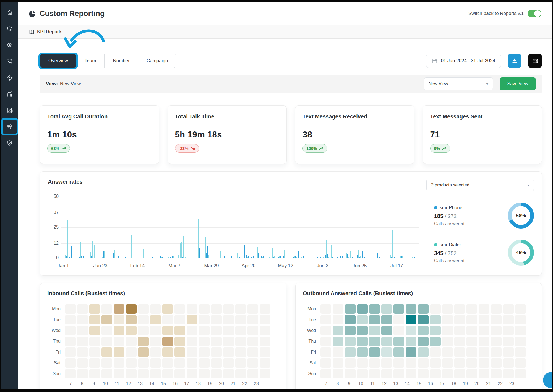 Image resolution: width=553 pixels, height=392 pixels. What do you see at coordinates (419, 384) in the screenshot?
I see `heatmap-hours-axis: x7891011121314151617181920212223` at bounding box center [419, 384].